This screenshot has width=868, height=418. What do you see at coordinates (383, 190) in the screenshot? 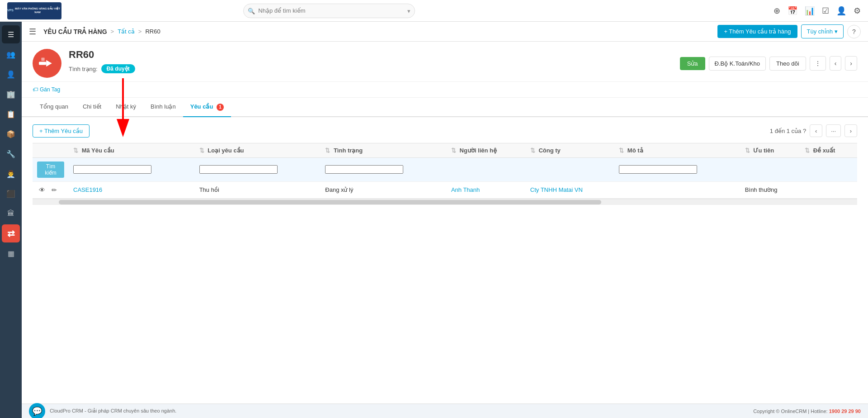
I see `cell-tinh-trang: Đang xử lý` at bounding box center [383, 190].